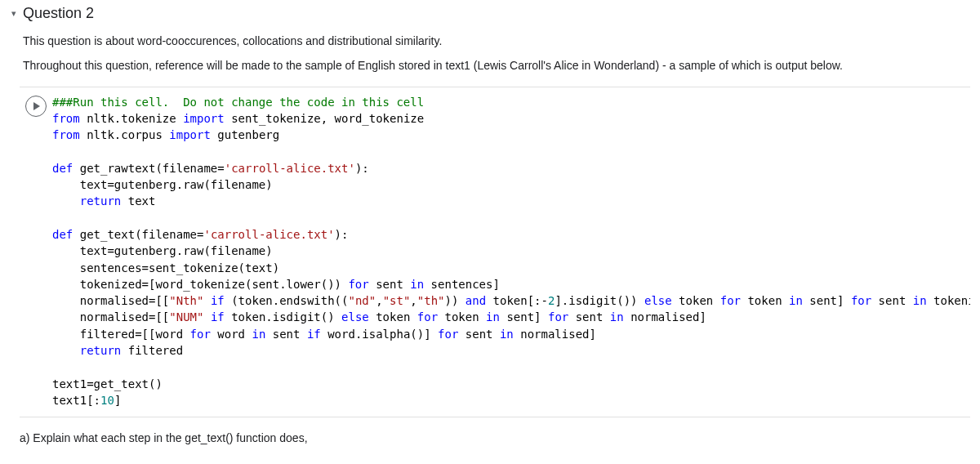 This screenshot has width=980, height=464. I want to click on code-token: filtered=[[word, so click(121, 334).